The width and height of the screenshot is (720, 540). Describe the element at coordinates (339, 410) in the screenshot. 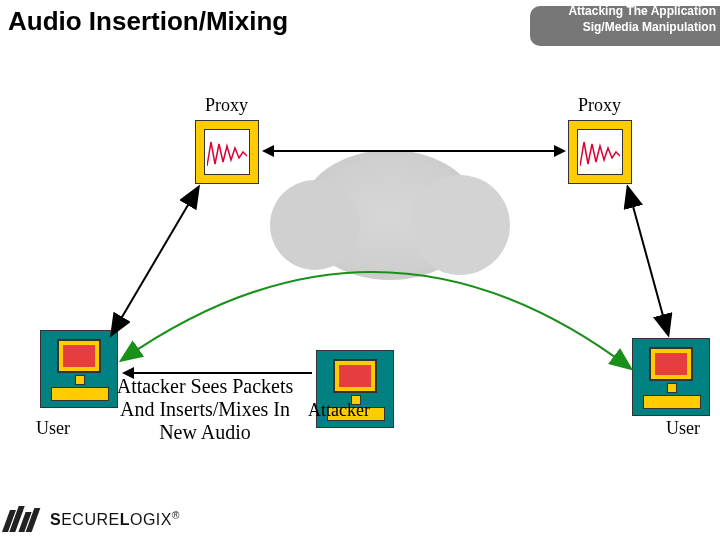

I see `attacker-label: Attacker` at that location.